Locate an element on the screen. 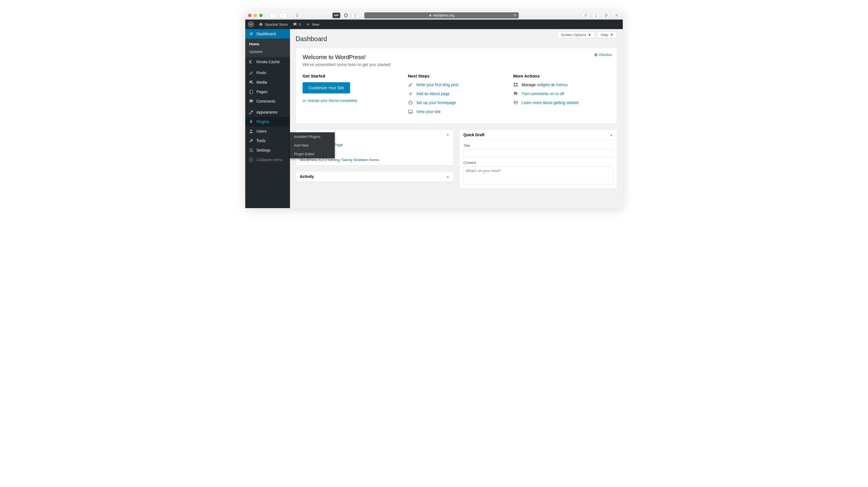 The width and height of the screenshot is (868, 487). new-tab-button: + is located at coordinates (617, 16).